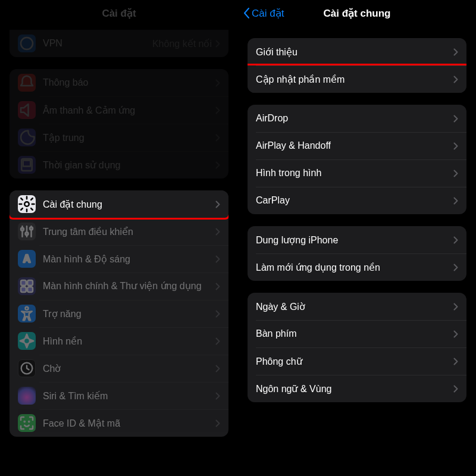 The image size is (476, 476). Describe the element at coordinates (129, 286) in the screenshot. I see `row-label: Màn hình chính & Thư viện ứng dụng` at that location.